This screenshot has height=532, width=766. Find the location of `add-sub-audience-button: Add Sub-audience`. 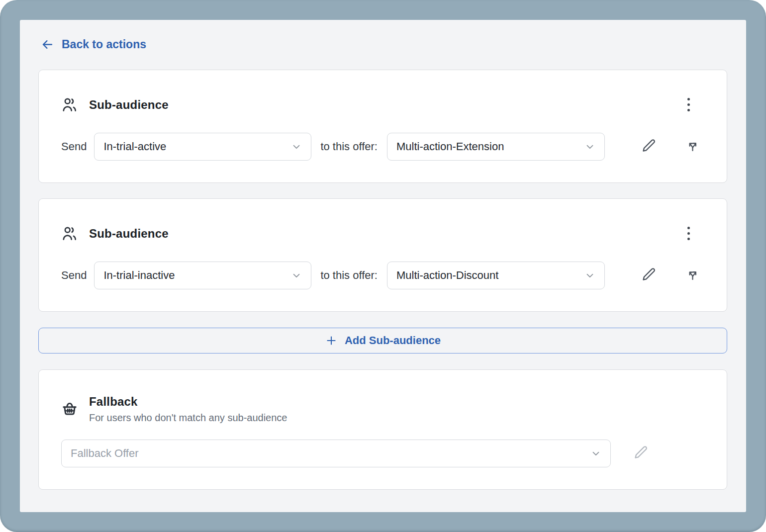

add-sub-audience-button: Add Sub-audience is located at coordinates (383, 341).